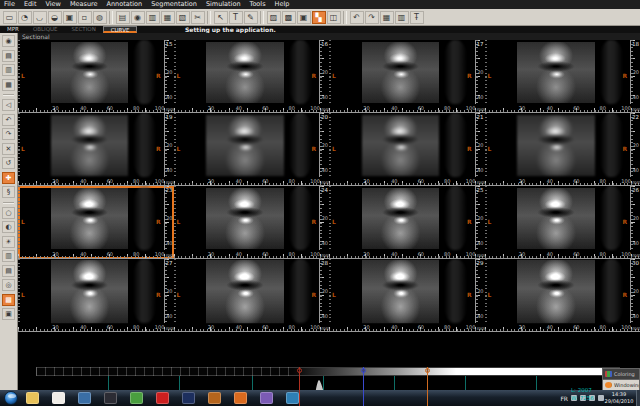  Describe the element at coordinates (407, 296) in the screenshot. I see `slice-cell-29: LR29204020406080100mm` at that location.